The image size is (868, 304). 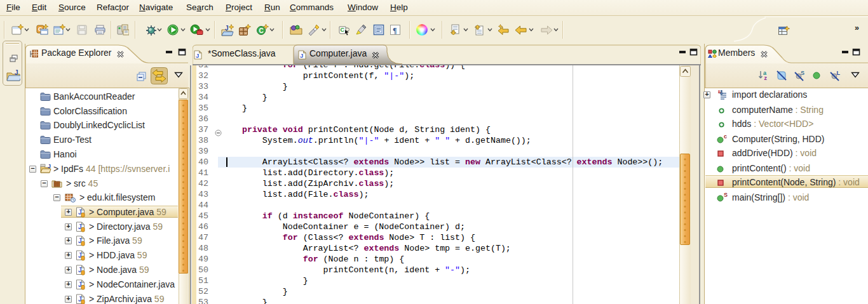 What do you see at coordinates (803, 73) in the screenshot?
I see `svg-text: S` at bounding box center [803, 73].